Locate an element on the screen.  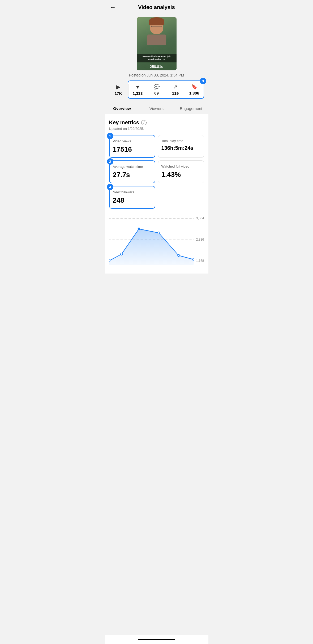
avg-watch-card: 2 Average watch time 27.7s is located at coordinates (132, 172).